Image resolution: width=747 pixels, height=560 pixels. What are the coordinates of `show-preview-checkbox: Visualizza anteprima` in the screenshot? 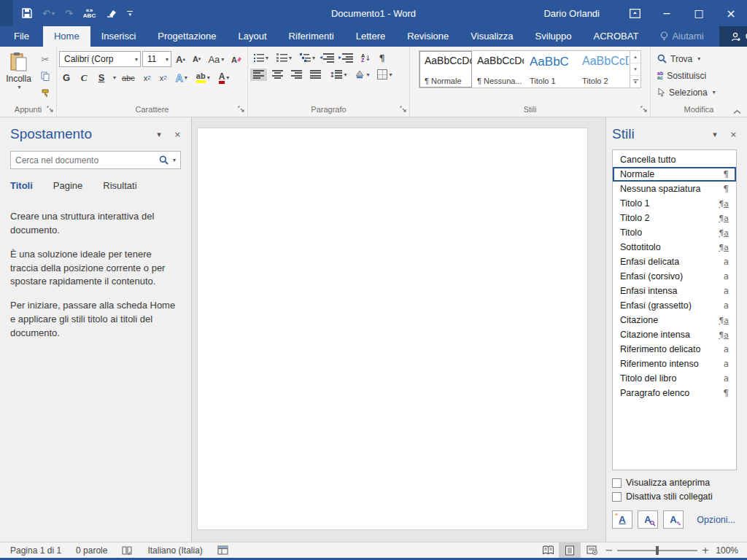 It's located at (674, 483).